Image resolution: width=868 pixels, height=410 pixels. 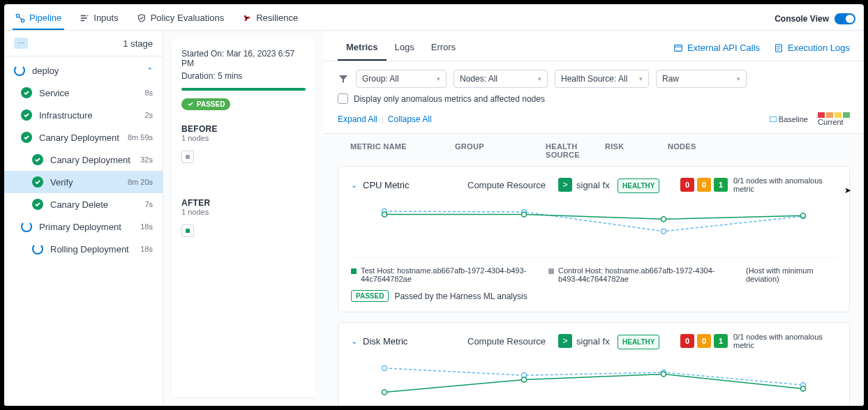 I want to click on execution-logs-link: Execution Logs, so click(x=812, y=47).